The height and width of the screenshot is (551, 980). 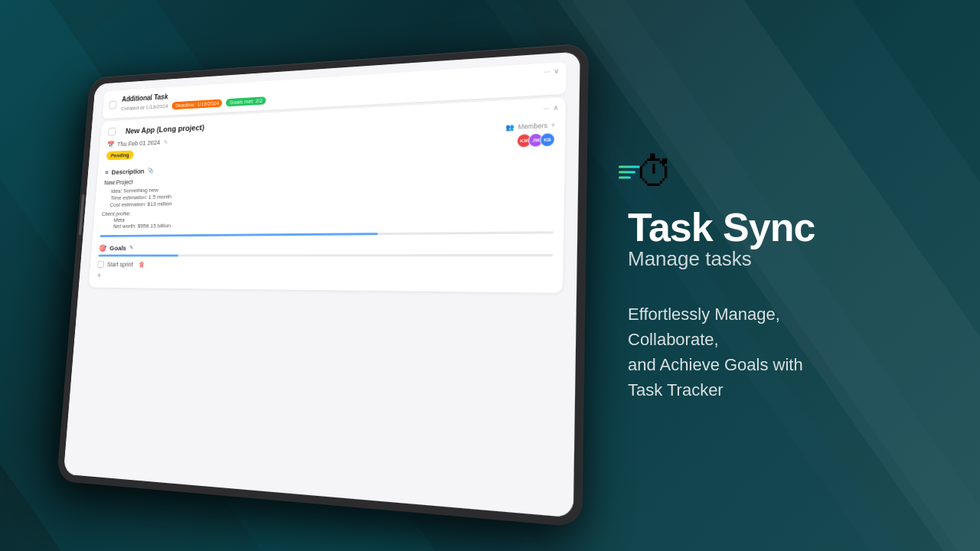 What do you see at coordinates (325, 263) in the screenshot?
I see `goals-section: 🎯 Goals ✎ Start sprint 🗑` at bounding box center [325, 263].